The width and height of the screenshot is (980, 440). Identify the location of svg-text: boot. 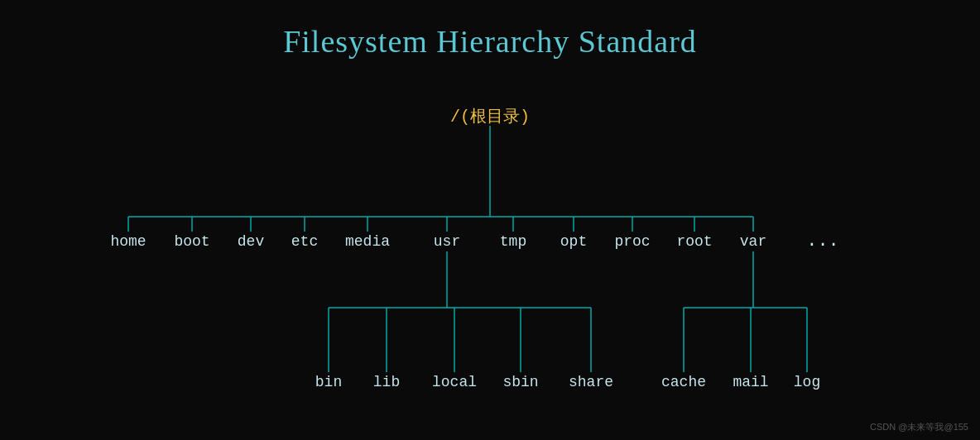
(192, 242).